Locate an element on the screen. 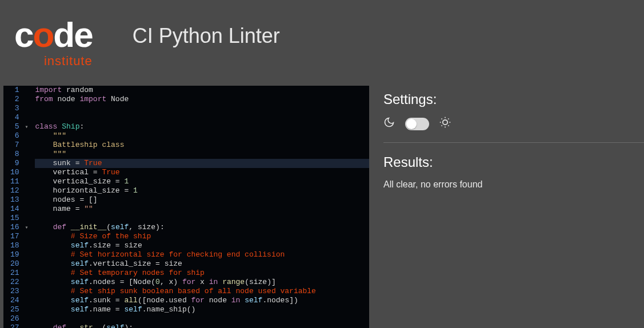 The image size is (644, 328). line-number: 16 ▾ is located at coordinates (19, 227).